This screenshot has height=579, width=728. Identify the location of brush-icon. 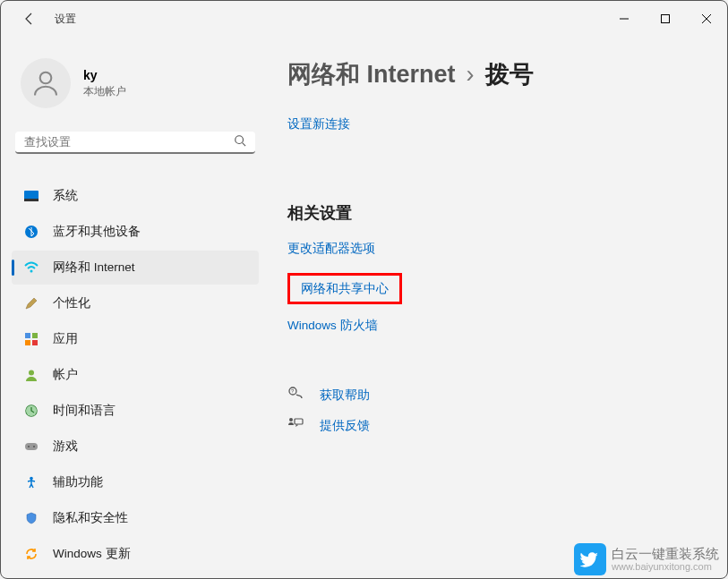
(31, 303).